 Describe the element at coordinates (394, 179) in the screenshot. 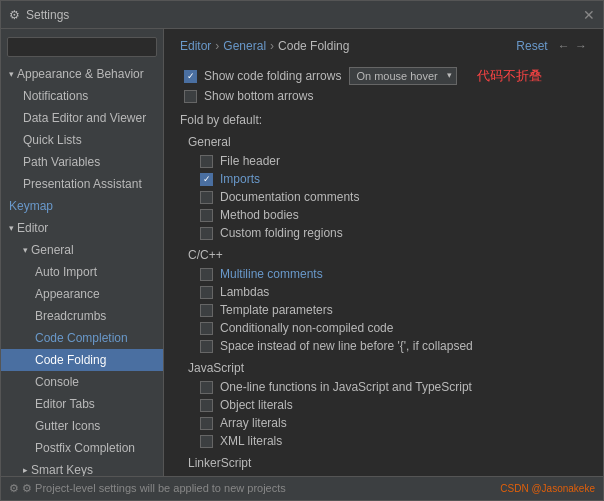

I see `imports-row: Imports` at that location.